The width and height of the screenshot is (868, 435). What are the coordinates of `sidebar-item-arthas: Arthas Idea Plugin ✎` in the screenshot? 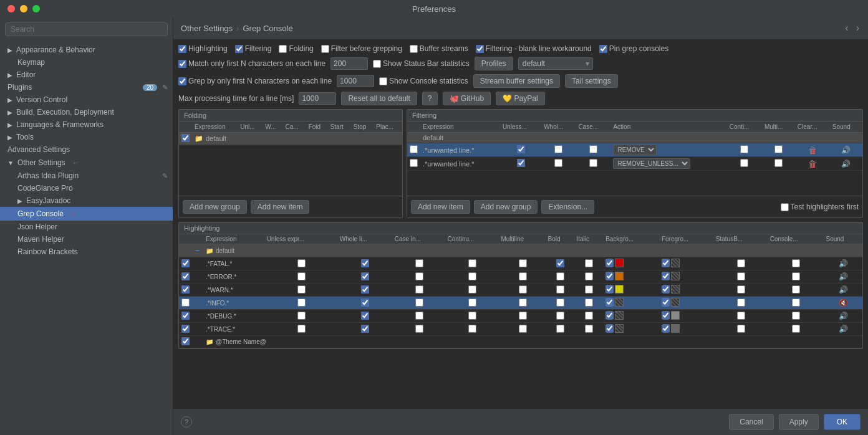 It's located at (86, 176).